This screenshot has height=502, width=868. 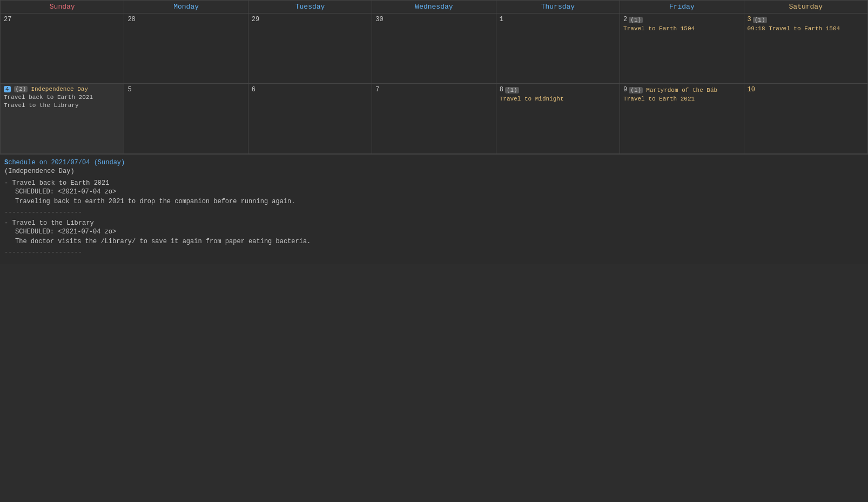 What do you see at coordinates (186, 7) in the screenshot?
I see `col-monday: Monday` at bounding box center [186, 7].